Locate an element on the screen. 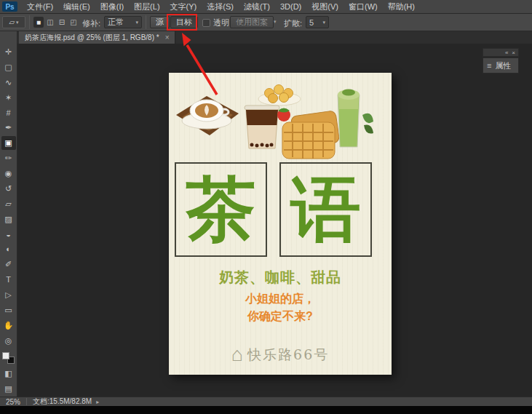 This screenshot has width=532, height=414. color-swatches is located at coordinates (9, 358).